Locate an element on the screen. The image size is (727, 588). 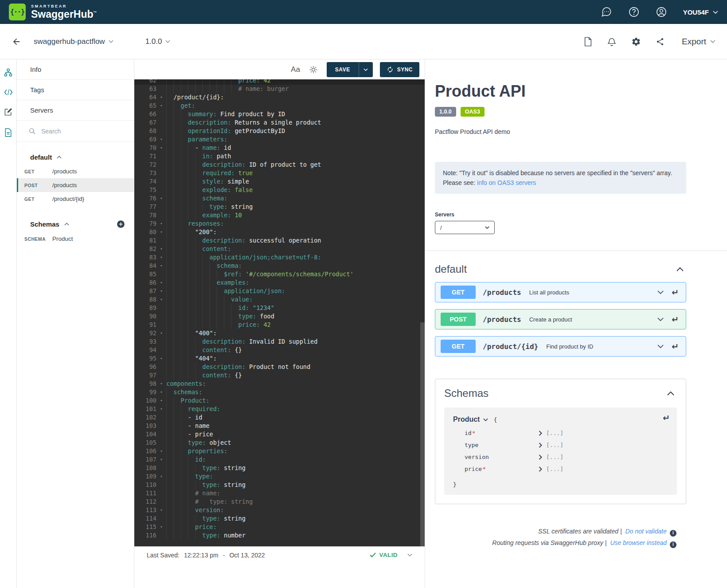
line-number: 99 is located at coordinates (145, 392).